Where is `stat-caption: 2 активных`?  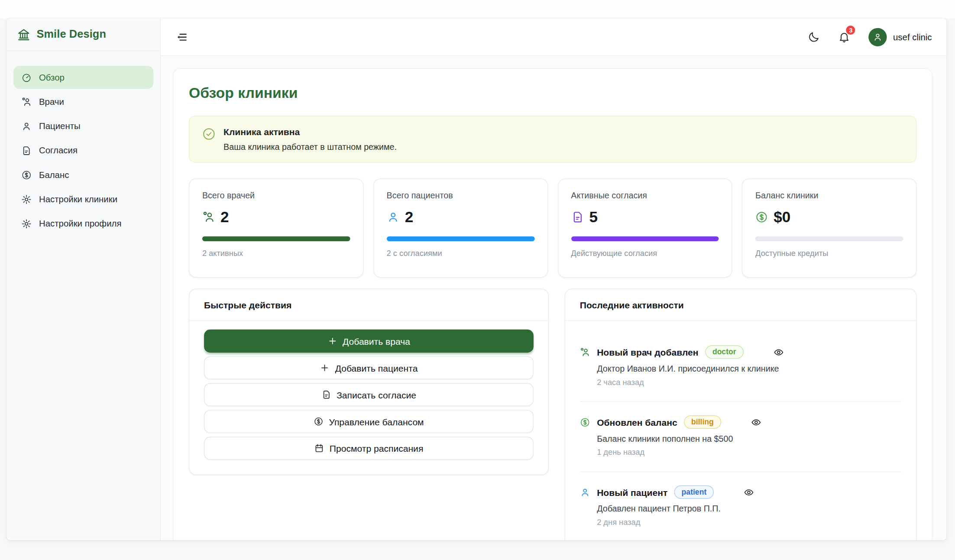
stat-caption: 2 активных is located at coordinates (276, 253).